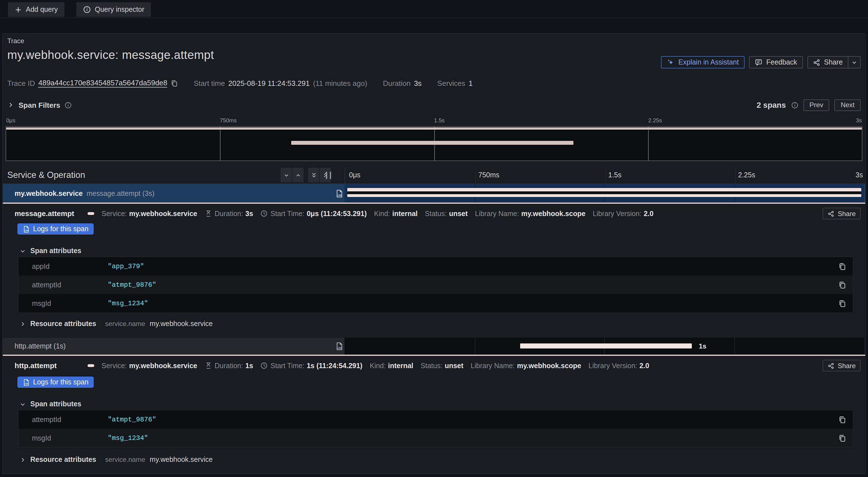 The height and width of the screenshot is (477, 868). What do you see at coordinates (434, 347) in the screenshot?
I see `span-row-http-attempt: http.attempt (1s) LOG 1s` at bounding box center [434, 347].